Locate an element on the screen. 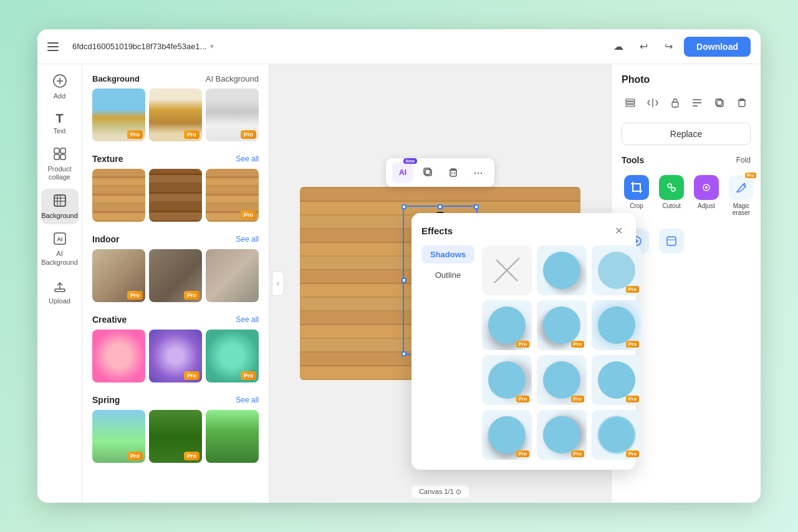 The height and width of the screenshot is (532, 798). magic-eraser-label: Magic eraser is located at coordinates (741, 209).